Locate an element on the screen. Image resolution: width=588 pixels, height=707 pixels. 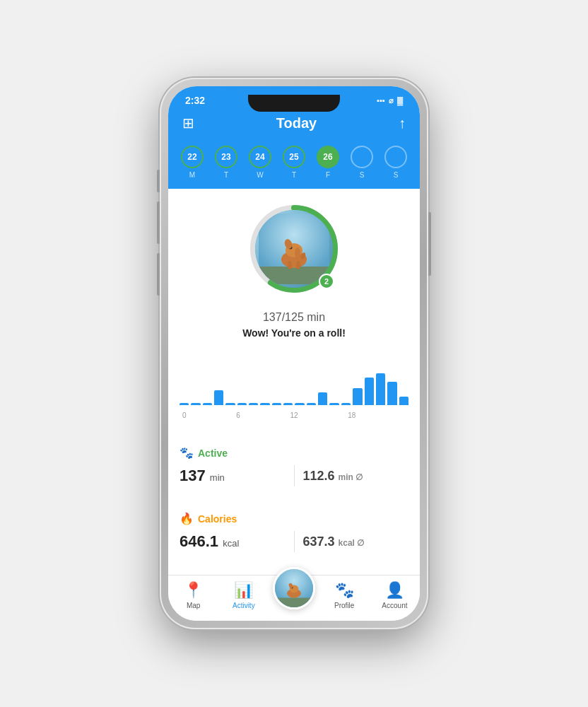
nav-activity: 📊 Activity is located at coordinates (243, 595).